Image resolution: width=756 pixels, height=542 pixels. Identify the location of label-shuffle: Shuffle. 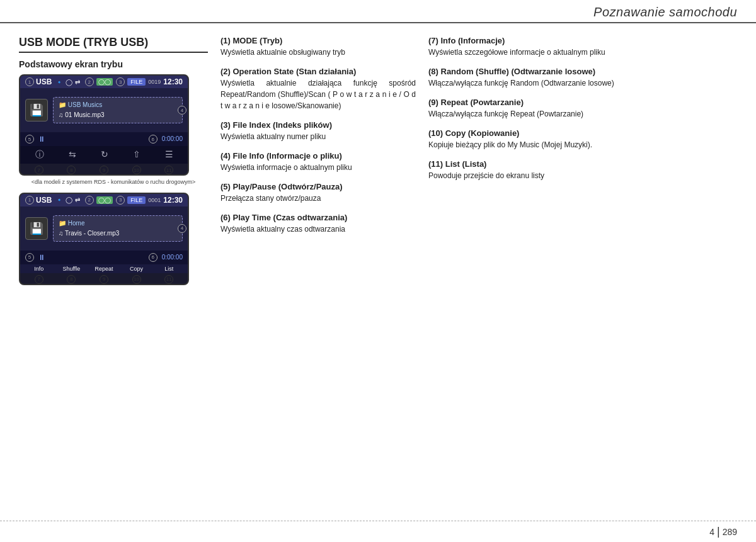
(72, 269).